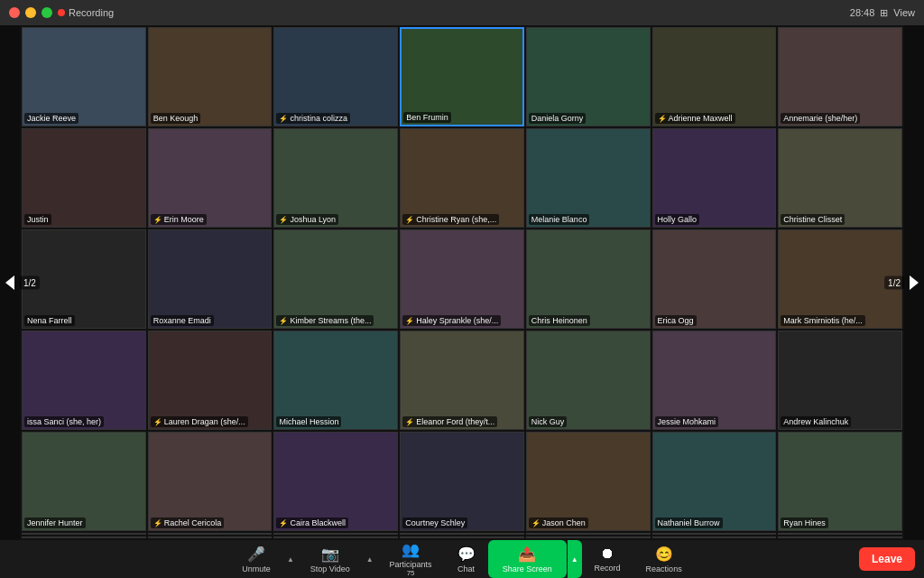 This screenshot has width=924, height=578. I want to click on participant-name-nathaniel-burrow: Nathaniel Burrow, so click(689, 523).